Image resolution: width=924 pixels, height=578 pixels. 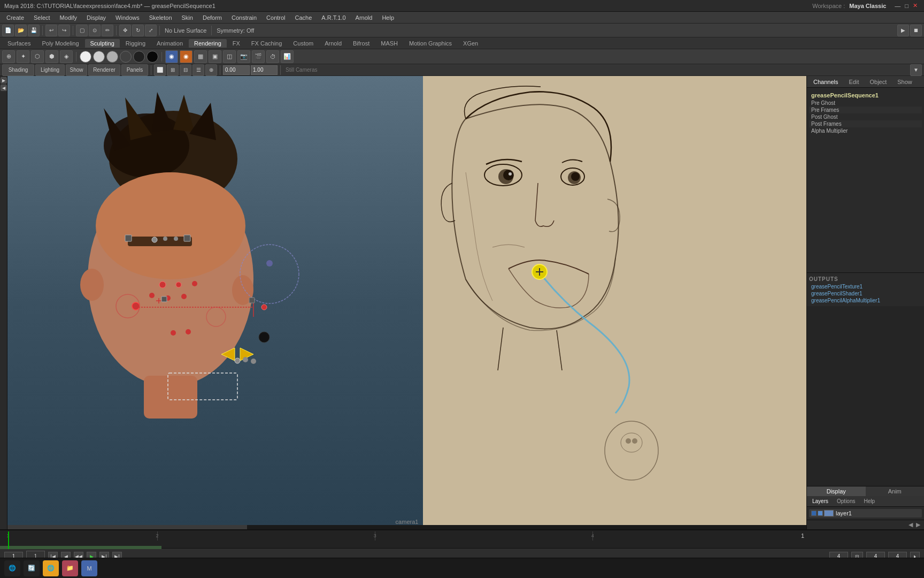 What do you see at coordinates (878, 82) in the screenshot?
I see `panel-tab-object: Object` at bounding box center [878, 82].